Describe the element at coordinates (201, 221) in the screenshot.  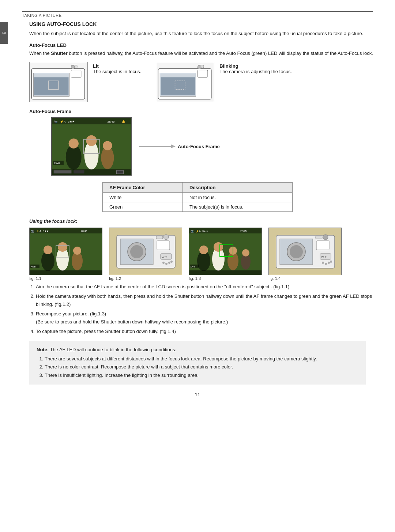
I see `focus-lock-title: Using the focus lock:` at that location.